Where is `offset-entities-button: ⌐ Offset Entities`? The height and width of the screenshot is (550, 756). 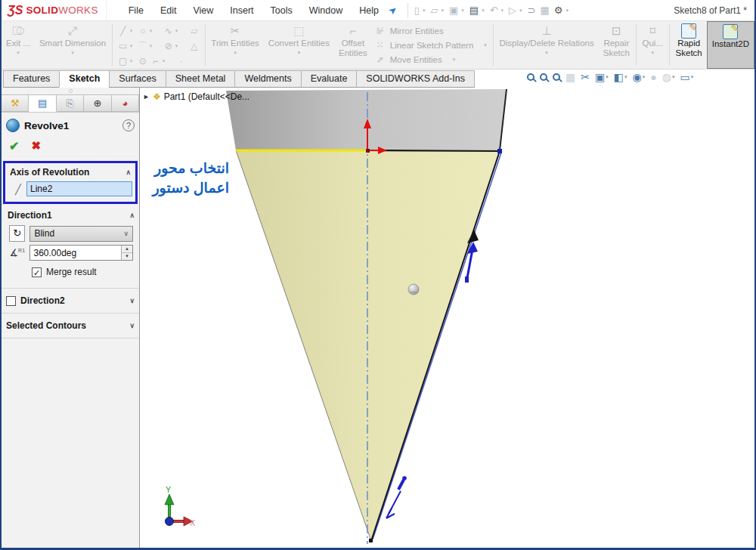
offset-entities-button: ⌐ Offset Entities is located at coordinates (353, 45).